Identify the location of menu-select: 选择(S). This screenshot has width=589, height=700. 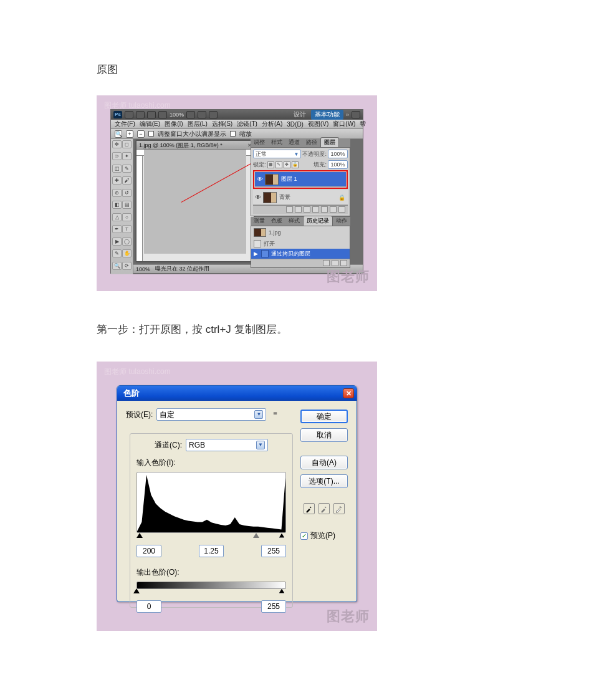
(222, 124).